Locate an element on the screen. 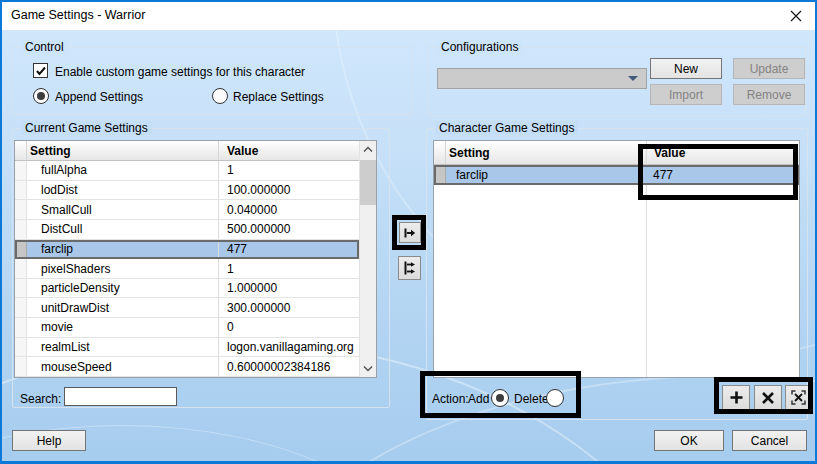 The width and height of the screenshot is (817, 464). setting-cell: unitDrawDist is located at coordinates (123, 308).